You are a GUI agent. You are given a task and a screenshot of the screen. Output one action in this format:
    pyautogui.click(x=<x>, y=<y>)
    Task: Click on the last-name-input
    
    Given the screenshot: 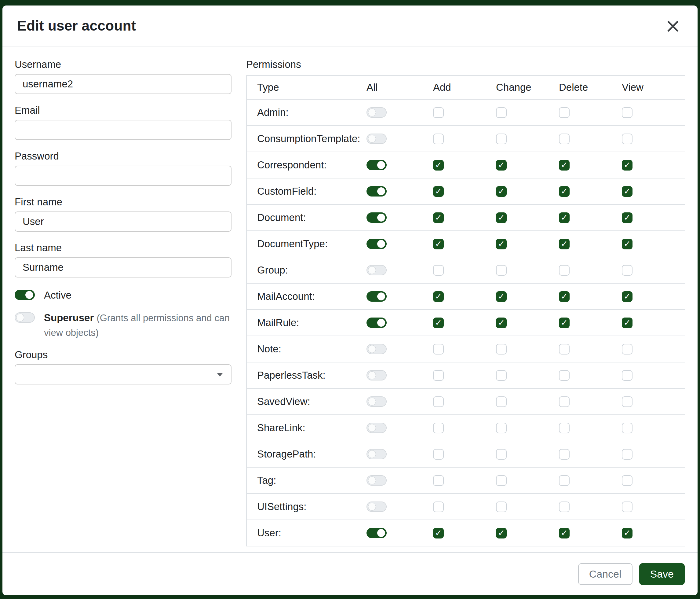 What is the action you would take?
    pyautogui.click(x=123, y=267)
    